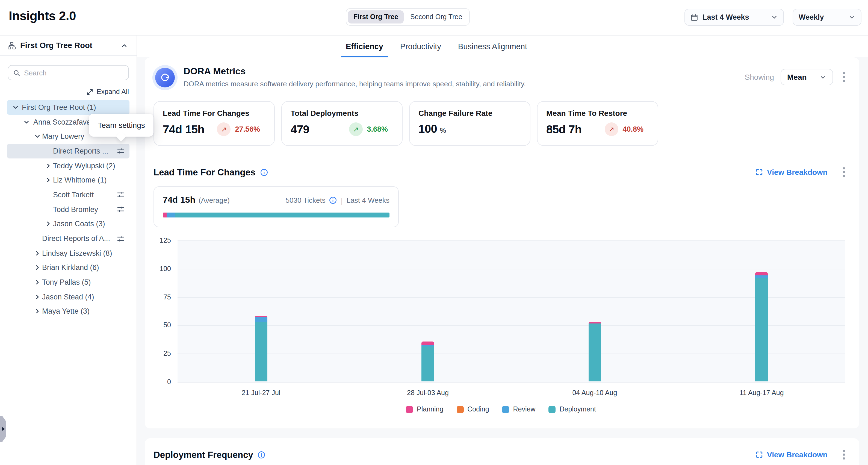 This screenshot has width=868, height=465. I want to click on bar-segment-planning, so click(428, 344).